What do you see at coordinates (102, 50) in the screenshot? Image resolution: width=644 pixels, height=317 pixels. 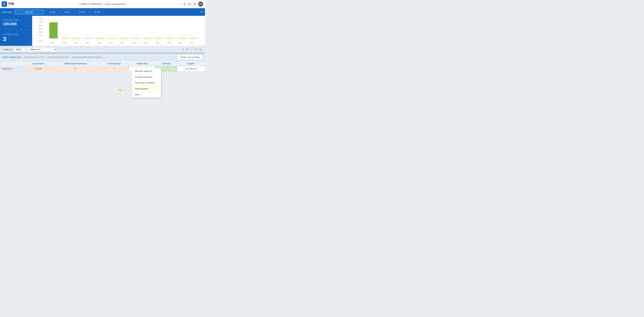 I see `credit-line-bar: Credit Line: 00001 Credit Line 0 ≡ ↺ + ✎…` at bounding box center [102, 50].